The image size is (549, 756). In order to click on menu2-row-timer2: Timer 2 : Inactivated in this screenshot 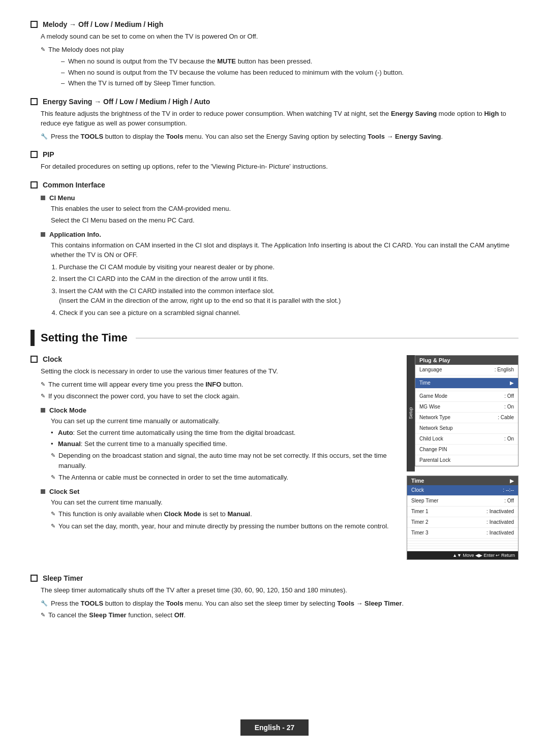, I will do `click(463, 522)`.